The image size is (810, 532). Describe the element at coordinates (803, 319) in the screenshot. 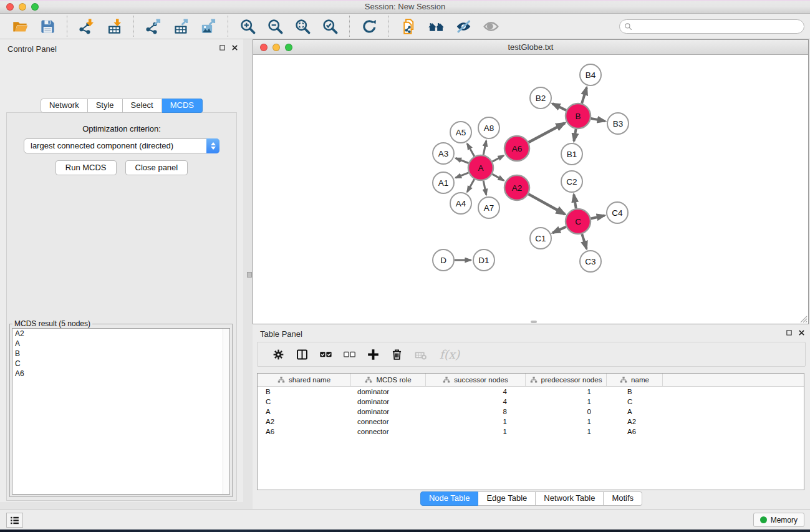

I see `resize-grip-icon` at that location.